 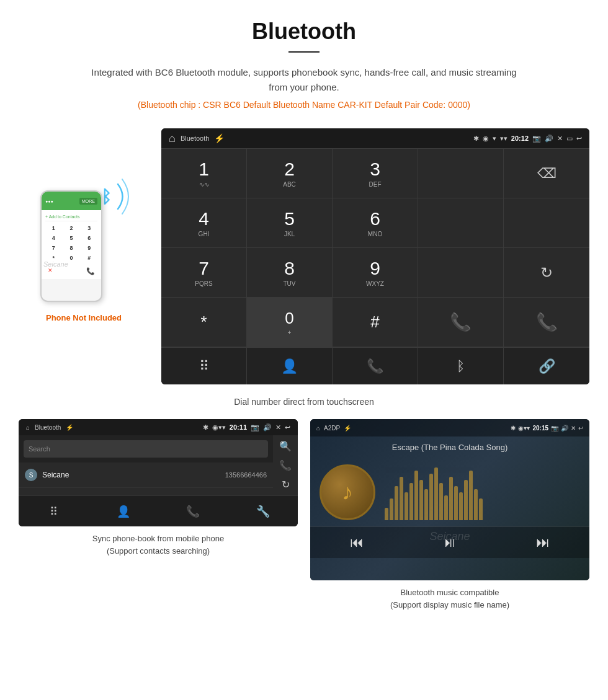 I want to click on contact-initial: S, so click(x=31, y=475).